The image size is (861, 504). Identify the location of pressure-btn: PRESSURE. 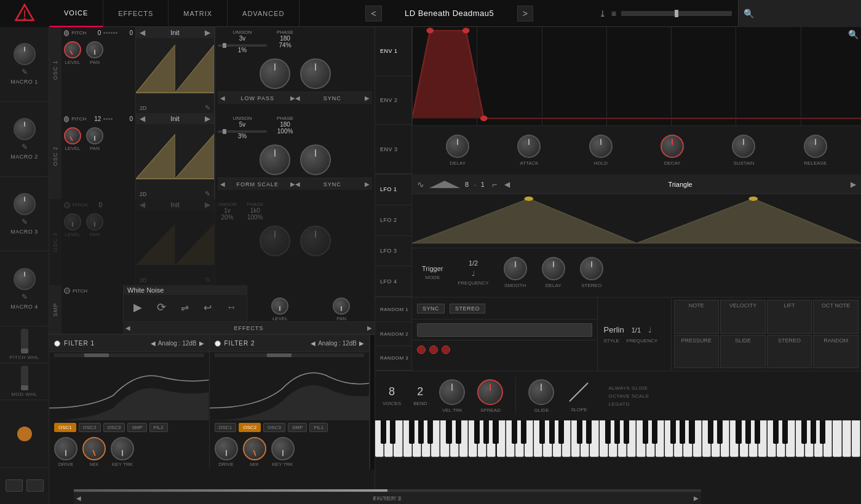
(697, 352).